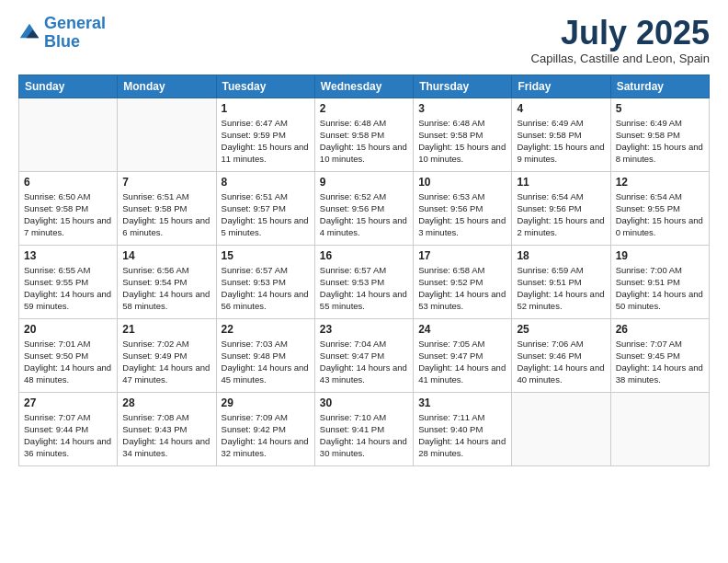  I want to click on title-block: July 2025 Capillas, Castille and Leon, S…, so click(620, 40).